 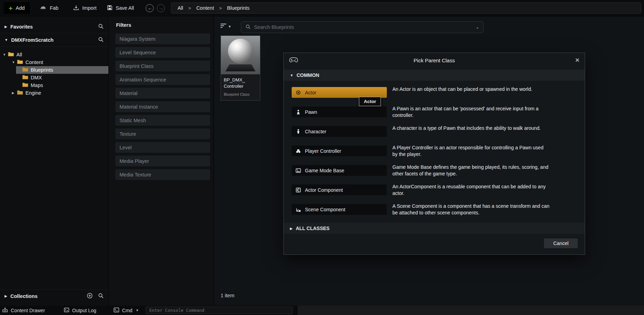 I want to click on favorites-header: ▶ Favorites, so click(x=54, y=27).